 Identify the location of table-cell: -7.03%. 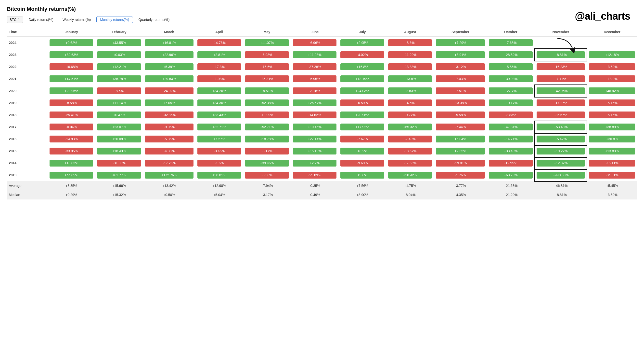
(460, 79).